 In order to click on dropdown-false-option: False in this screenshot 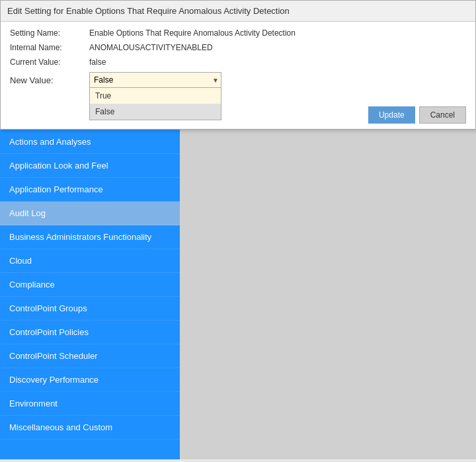, I will do `click(200, 112)`.